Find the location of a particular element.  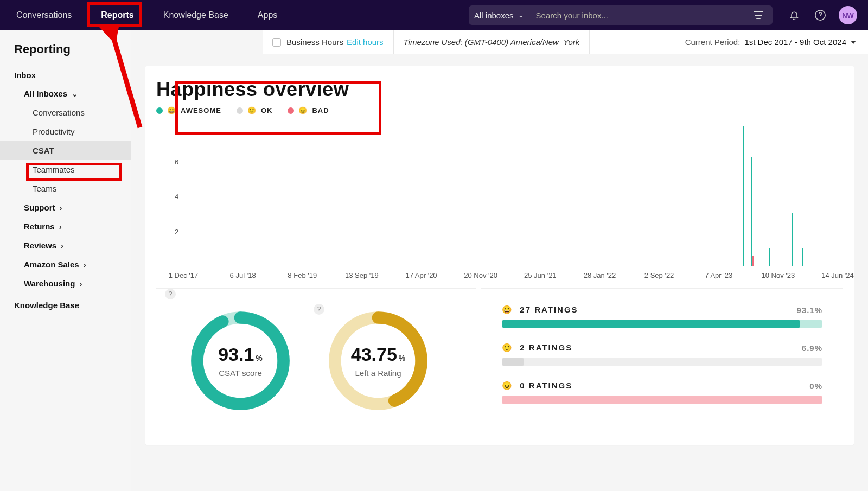

rating-row: 😀 27 RATINGS93.1% is located at coordinates (662, 316).